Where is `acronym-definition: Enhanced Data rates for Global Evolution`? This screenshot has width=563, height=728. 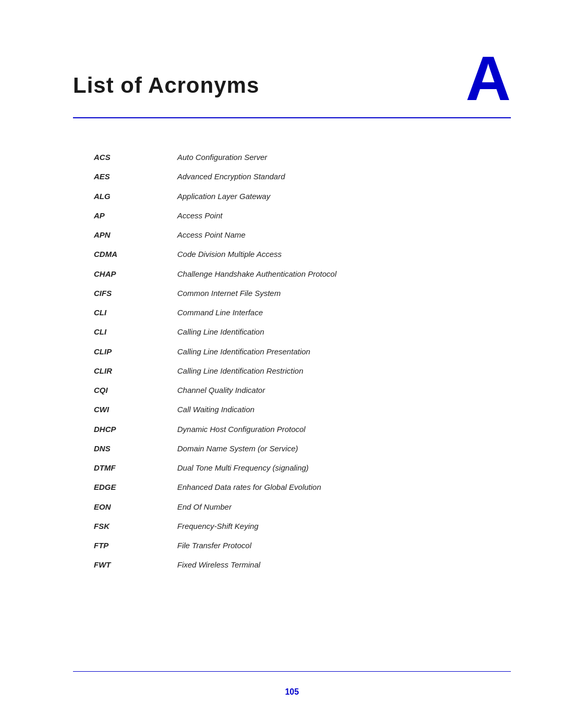 acronym-definition: Enhanced Data rates for Global Evolution is located at coordinates (344, 489).